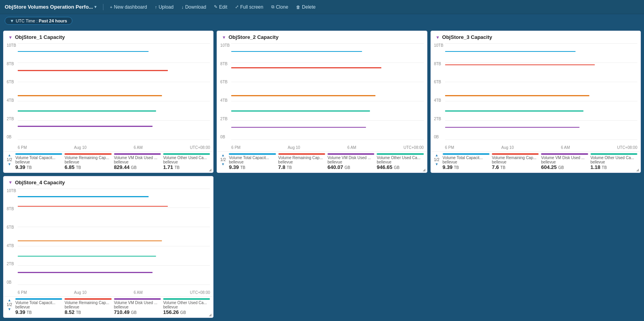  I want to click on panel-title: ObjStore_1 Capacity, so click(40, 37).